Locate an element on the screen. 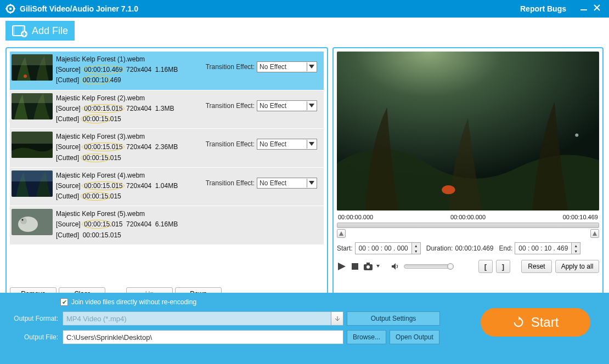  output-format-label: Output Format: is located at coordinates (33, 318).